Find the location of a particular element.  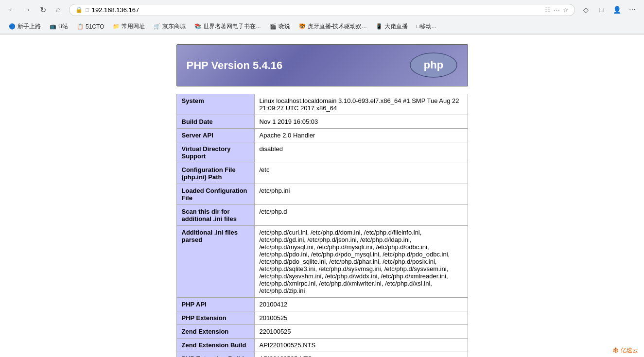

back-button: ← is located at coordinates (12, 10).